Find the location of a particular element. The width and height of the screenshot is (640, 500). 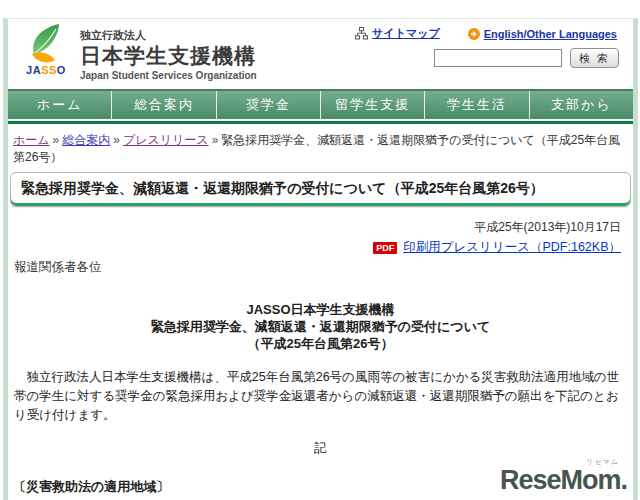

breadcrumb-link-general-info: 総合案内 is located at coordinates (86, 140).